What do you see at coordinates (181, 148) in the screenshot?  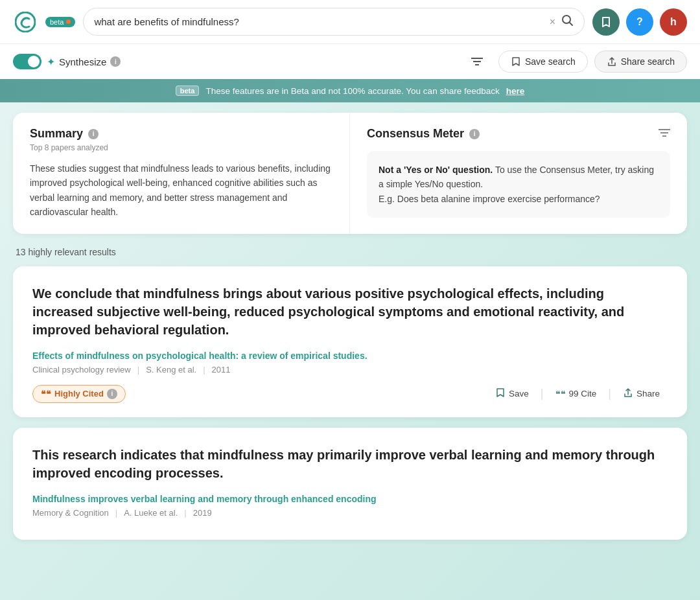 I see `summary-subtitle: Top 8 papers analyzed` at bounding box center [181, 148].